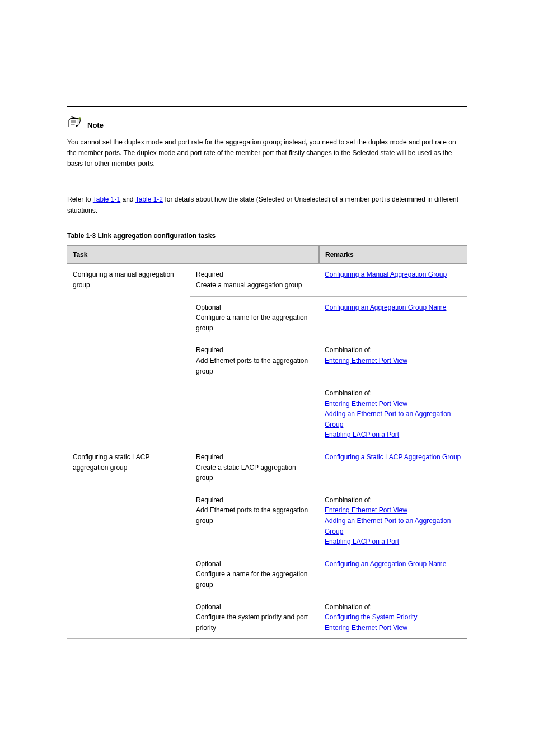  What do you see at coordinates (267, 280) in the screenshot?
I see `table-row: Configuring a manual aggregation group R…` at bounding box center [267, 280].